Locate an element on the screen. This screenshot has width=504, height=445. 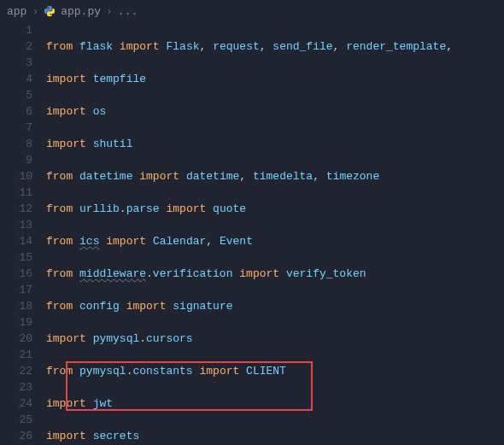
code-line: import shutil is located at coordinates (275, 143).